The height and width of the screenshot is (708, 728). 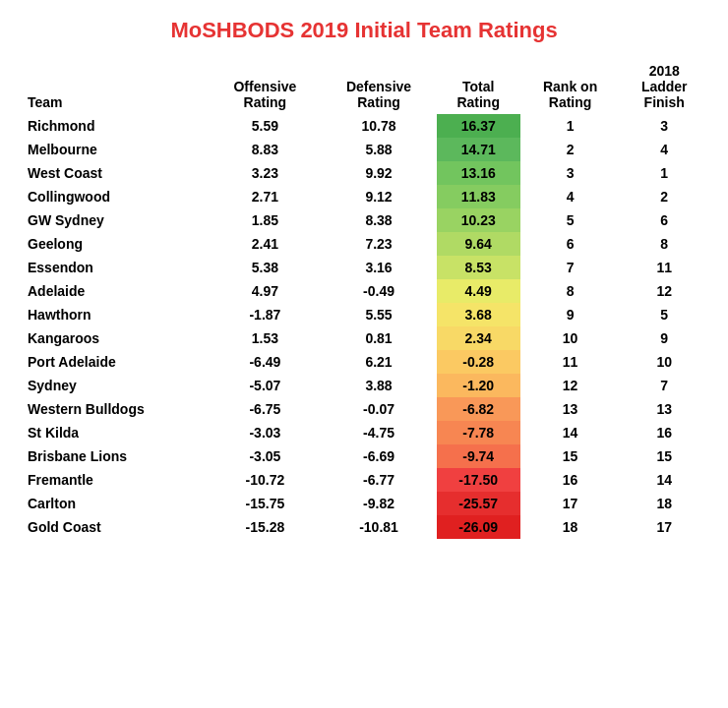 What do you see at coordinates (265, 527) in the screenshot?
I see `offensive-rating: -15.28` at bounding box center [265, 527].